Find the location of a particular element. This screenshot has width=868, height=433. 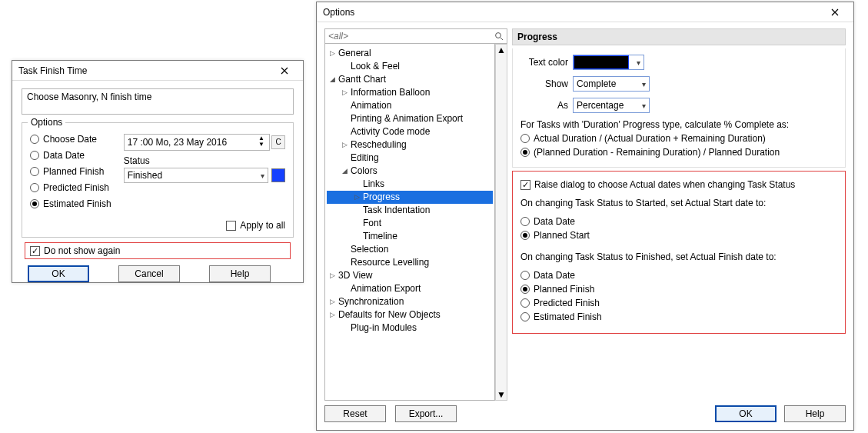

text-color-preview is located at coordinates (601, 62).